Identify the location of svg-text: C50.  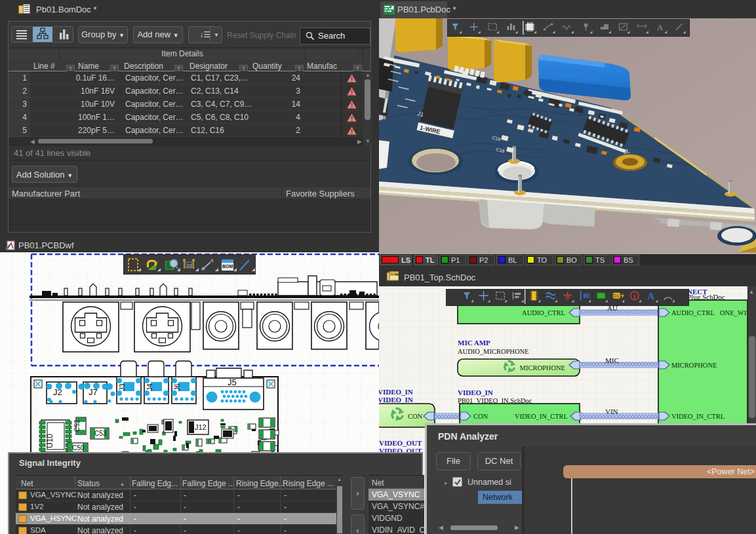
(79, 448).